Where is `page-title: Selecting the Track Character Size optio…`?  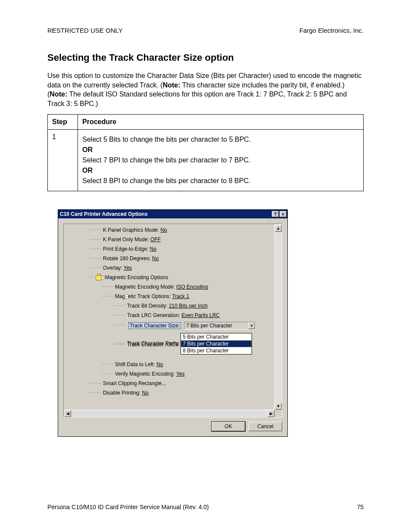
page-title: Selecting the Track Character Size optio… is located at coordinates (206, 58).